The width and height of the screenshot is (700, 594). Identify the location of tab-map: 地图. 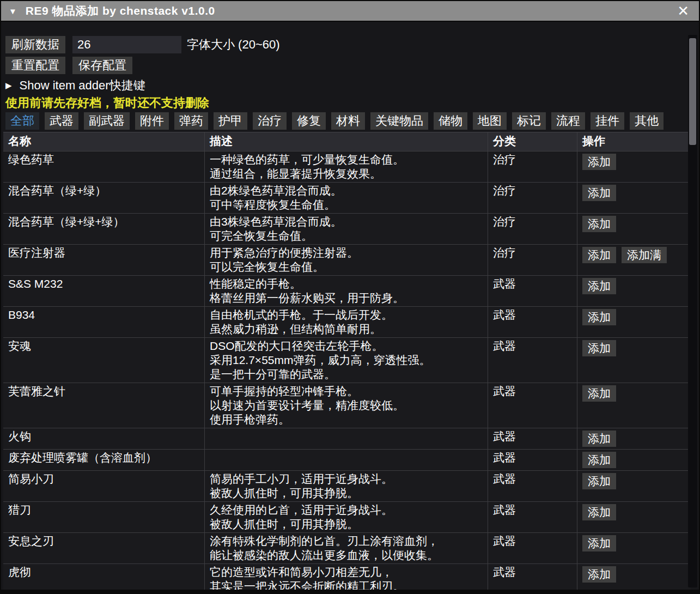
(490, 121).